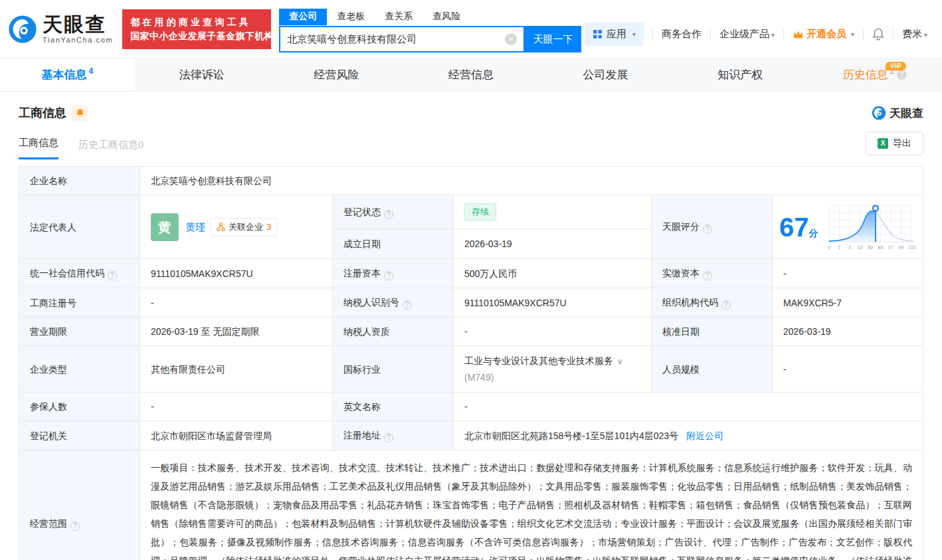  Describe the element at coordinates (60, 29) in the screenshot. I see `tianyancha-logo: 天眼查 TianYanCha.com` at that location.